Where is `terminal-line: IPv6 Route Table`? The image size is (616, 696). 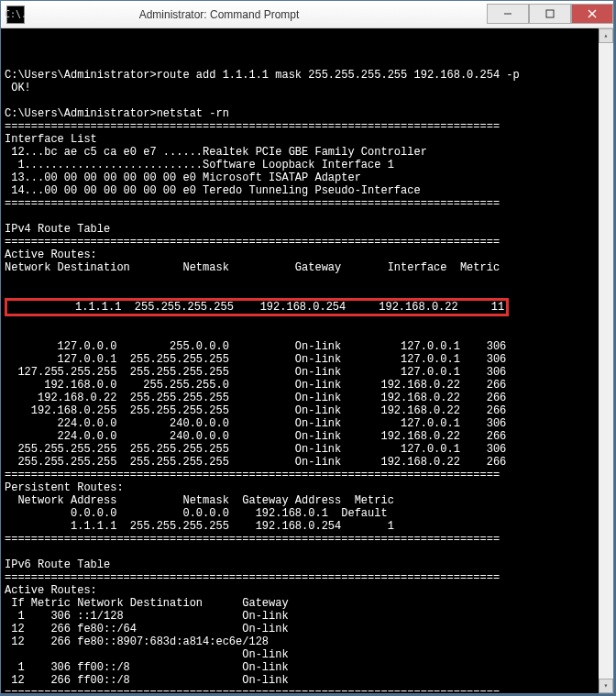 terminal-line: IPv6 Route Table is located at coordinates (307, 565).